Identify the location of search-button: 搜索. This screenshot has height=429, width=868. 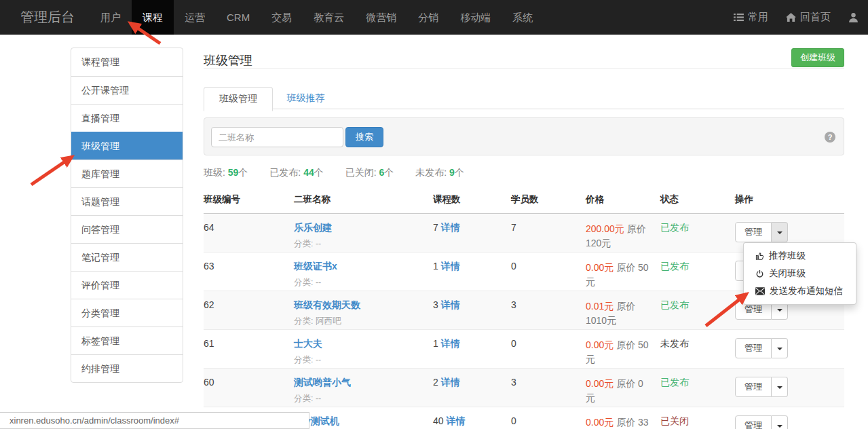
(364, 137).